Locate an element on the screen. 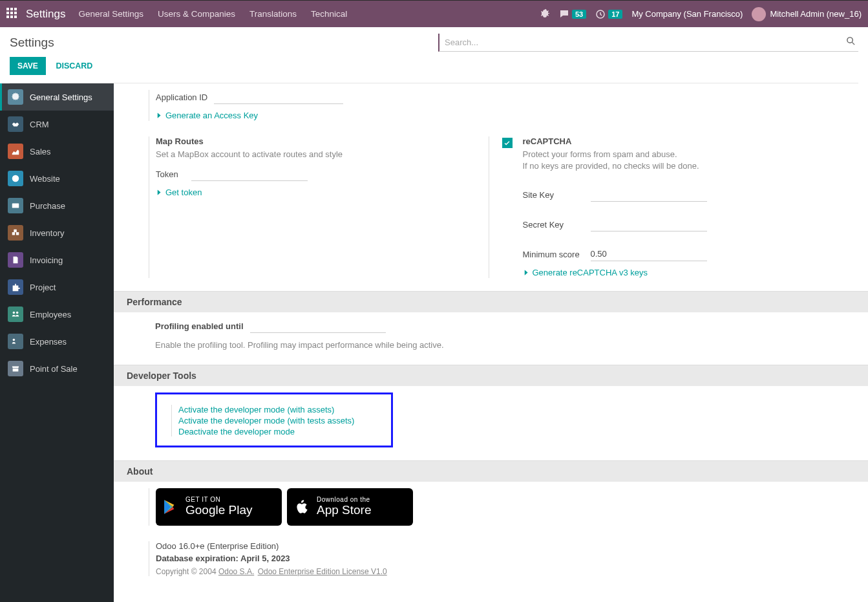 This screenshot has height=602, width=868. about-header: About is located at coordinates (491, 471).